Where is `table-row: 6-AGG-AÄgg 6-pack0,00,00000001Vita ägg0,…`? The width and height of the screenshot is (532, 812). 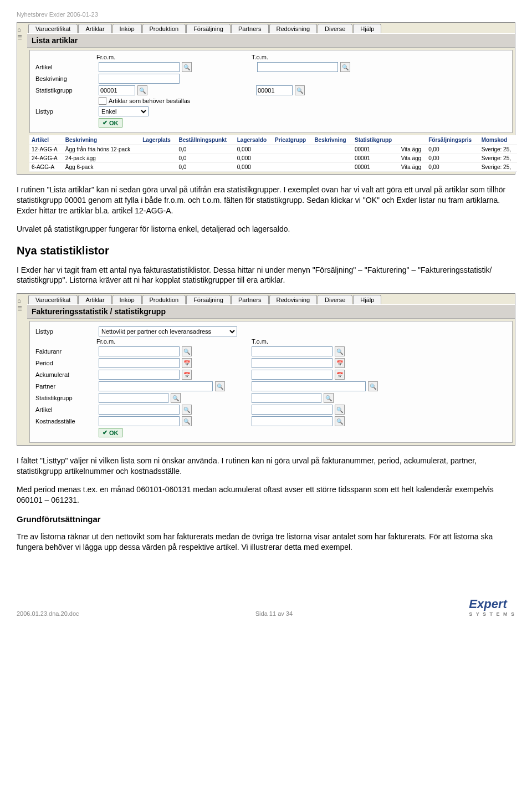 table-row: 6-AGG-AÄgg 6-pack0,00,00000001Vita ägg0,… is located at coordinates (273, 167).